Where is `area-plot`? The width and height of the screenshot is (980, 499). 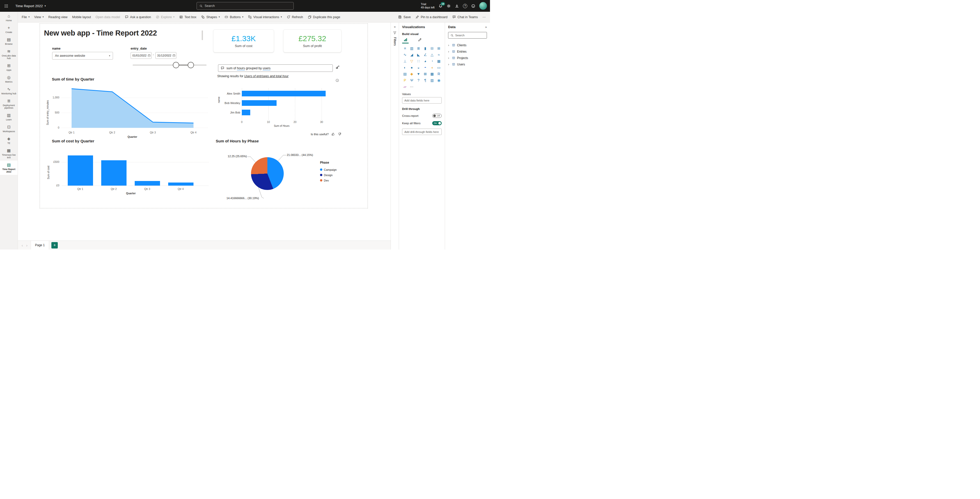 area-plot is located at coordinates (136, 108).